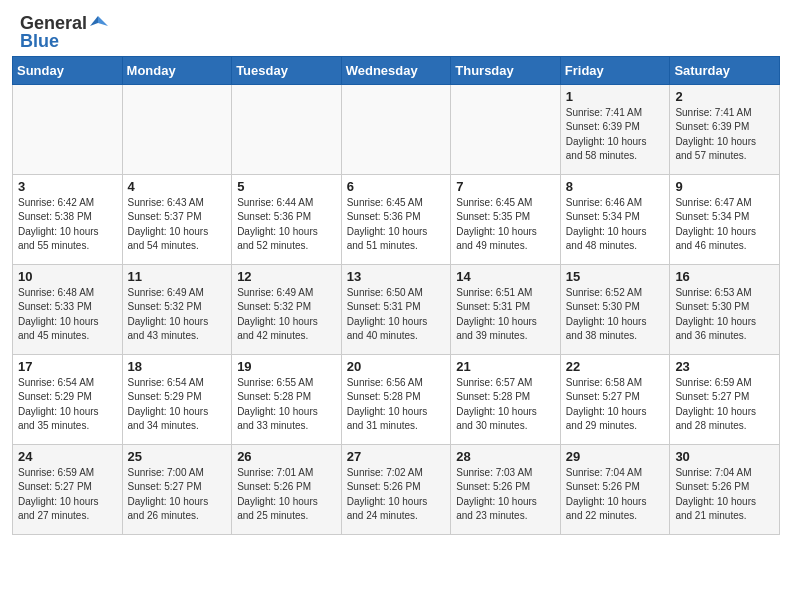  Describe the element at coordinates (724, 276) in the screenshot. I see `day-number: 16` at that location.